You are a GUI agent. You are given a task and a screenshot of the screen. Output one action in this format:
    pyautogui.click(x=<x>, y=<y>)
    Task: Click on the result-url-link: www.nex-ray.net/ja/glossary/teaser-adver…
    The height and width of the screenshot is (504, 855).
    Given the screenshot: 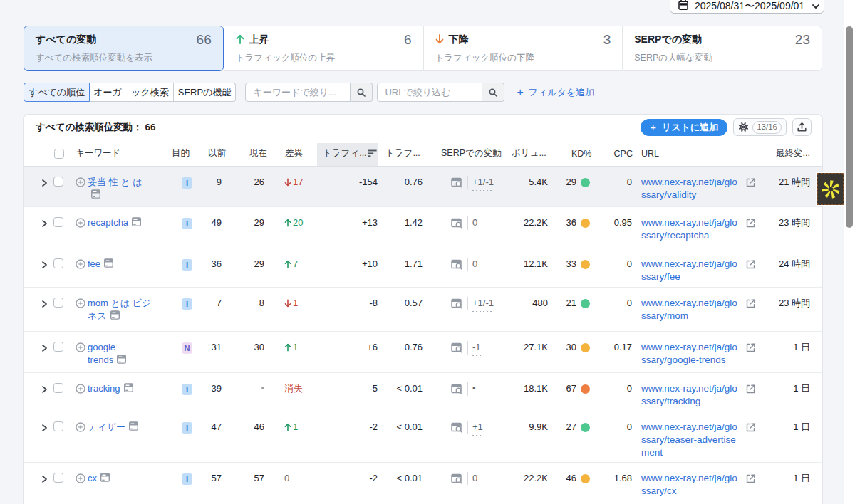 What is the action you would take?
    pyautogui.click(x=691, y=440)
    